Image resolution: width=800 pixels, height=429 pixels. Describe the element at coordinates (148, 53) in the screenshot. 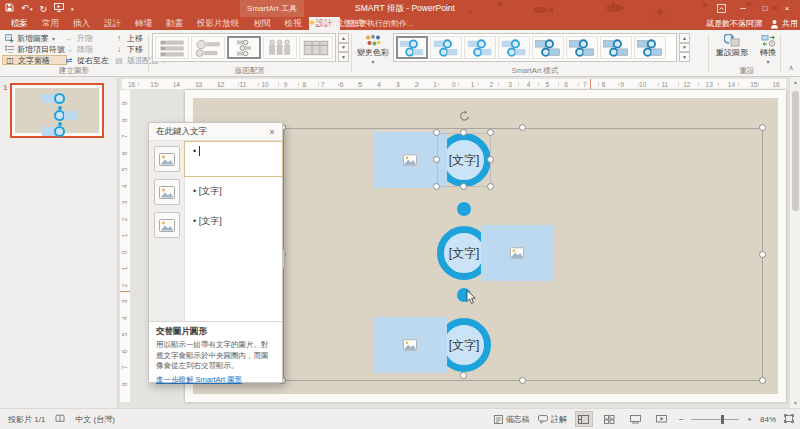

I see `group-divider` at that location.